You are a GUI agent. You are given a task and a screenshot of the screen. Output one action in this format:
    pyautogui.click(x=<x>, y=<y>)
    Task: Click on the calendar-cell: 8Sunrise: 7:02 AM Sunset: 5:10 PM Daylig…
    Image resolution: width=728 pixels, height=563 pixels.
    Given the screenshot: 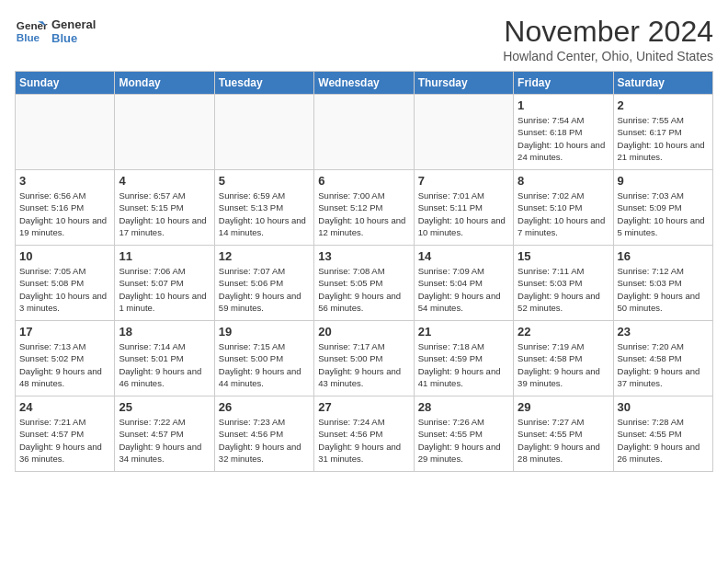 What is the action you would take?
    pyautogui.click(x=563, y=208)
    